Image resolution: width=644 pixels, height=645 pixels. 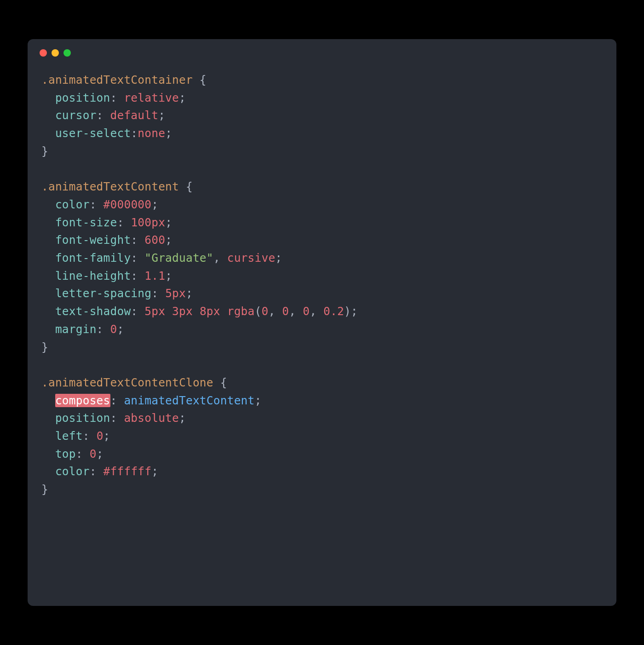 What do you see at coordinates (93, 133) in the screenshot?
I see `code-token: user-select` at bounding box center [93, 133].